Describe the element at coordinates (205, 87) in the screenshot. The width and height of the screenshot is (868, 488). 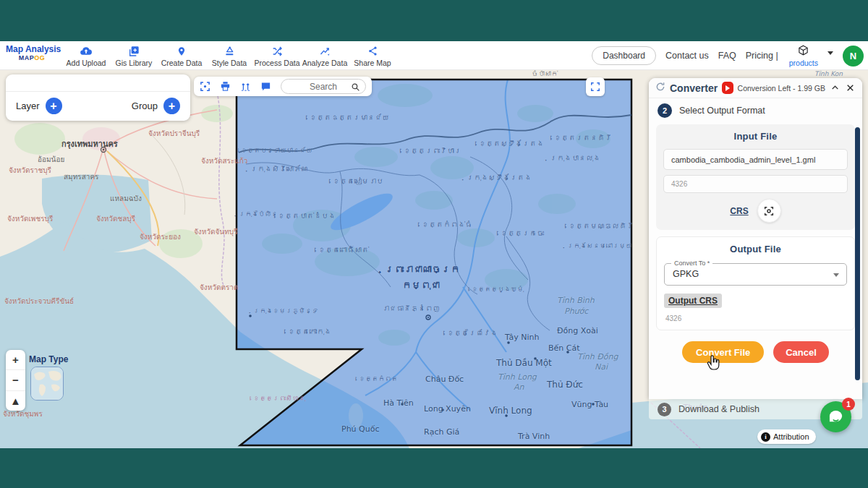
I see `focus-extent-icon` at that location.